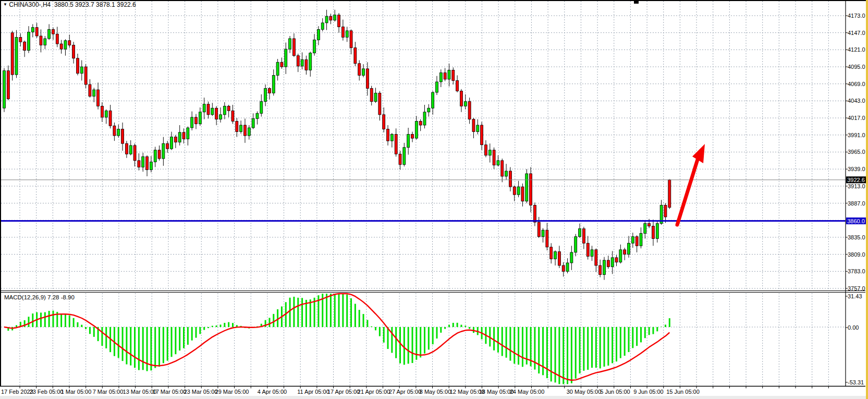 The width and height of the screenshot is (868, 399). What do you see at coordinates (867, 199) in the screenshot?
I see `window-edge-strip` at bounding box center [867, 199].